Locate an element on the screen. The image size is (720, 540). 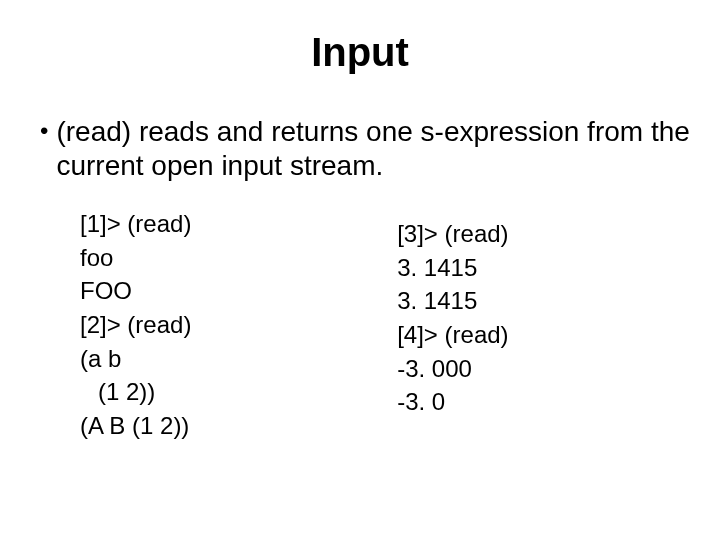
code-line: [3]> (read) is located at coordinates (544, 234).